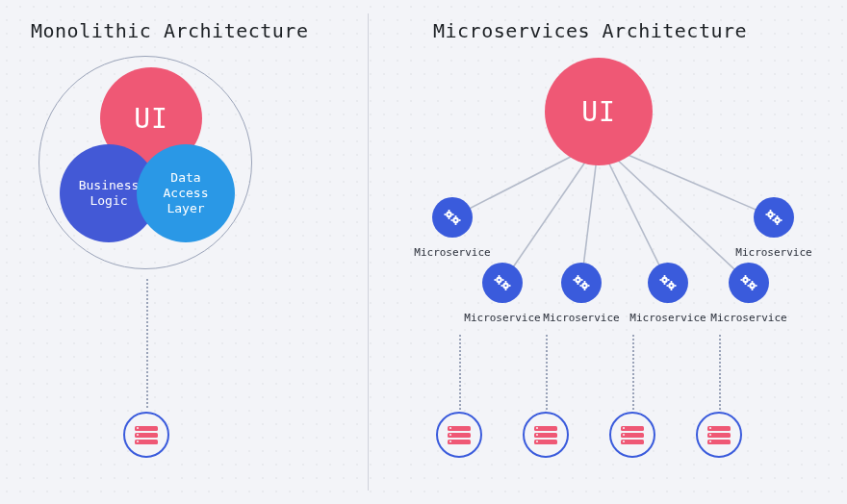 The height and width of the screenshot is (504, 847). What do you see at coordinates (599, 112) in the screenshot?
I see `microservices-ui-circle: UI` at bounding box center [599, 112].